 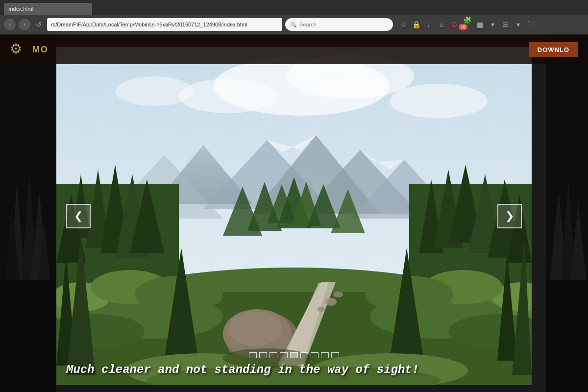 What do you see at coordinates (40, 50) in the screenshot?
I see `app-logo-text: MO` at bounding box center [40, 50].